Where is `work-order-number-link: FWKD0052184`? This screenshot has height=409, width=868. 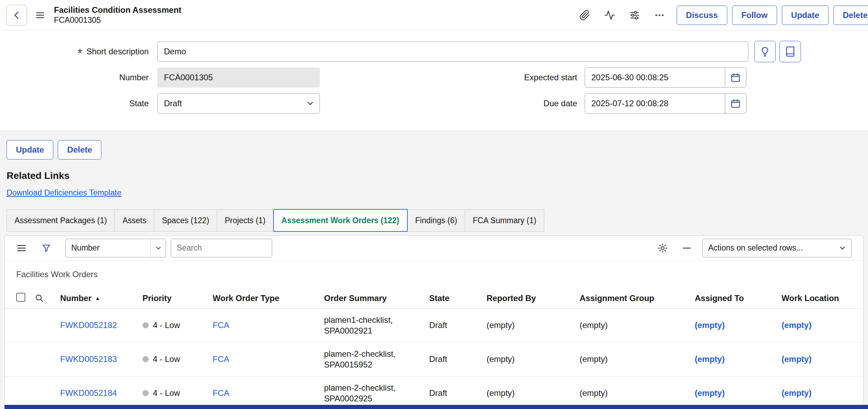
work-order-number-link: FWKD0052184 is located at coordinates (89, 393).